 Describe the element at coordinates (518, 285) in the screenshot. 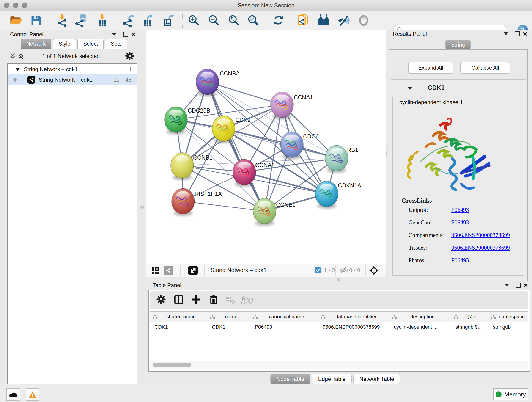

I see `table-panel-float-icon` at that location.